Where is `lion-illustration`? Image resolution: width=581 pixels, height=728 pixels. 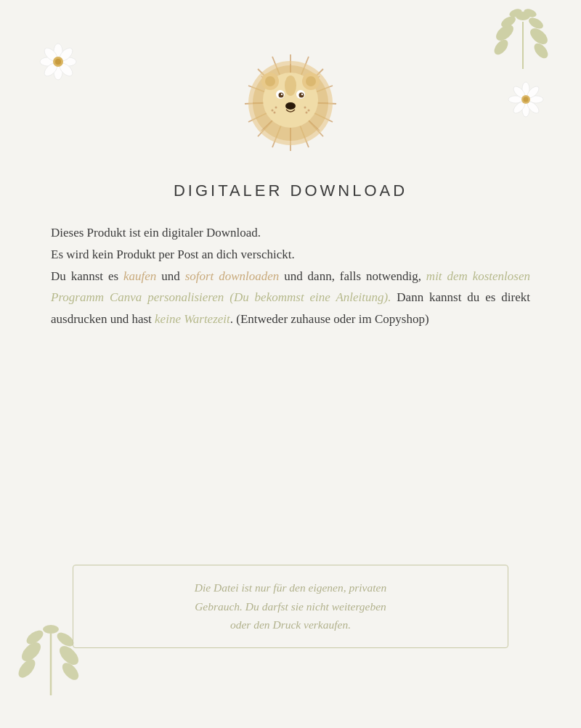
lion-illustration is located at coordinates (290, 102).